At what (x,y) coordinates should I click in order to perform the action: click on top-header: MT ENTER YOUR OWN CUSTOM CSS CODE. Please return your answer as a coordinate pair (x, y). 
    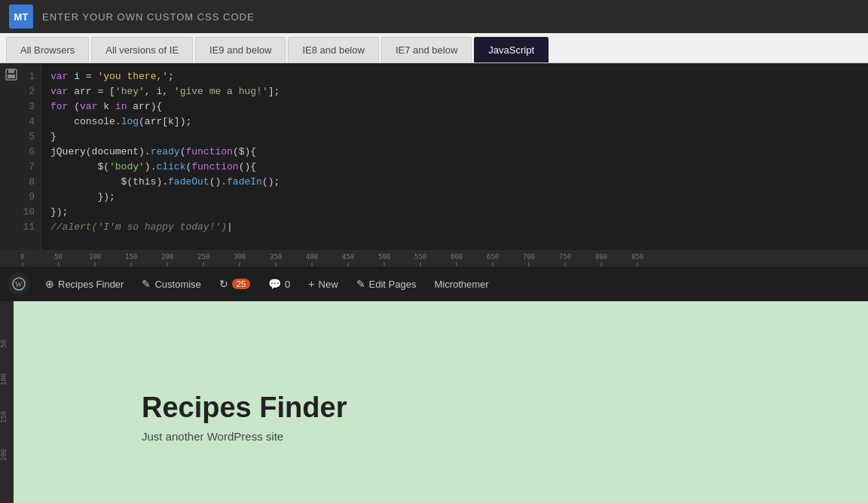
    Looking at the image, I should click on (434, 17).